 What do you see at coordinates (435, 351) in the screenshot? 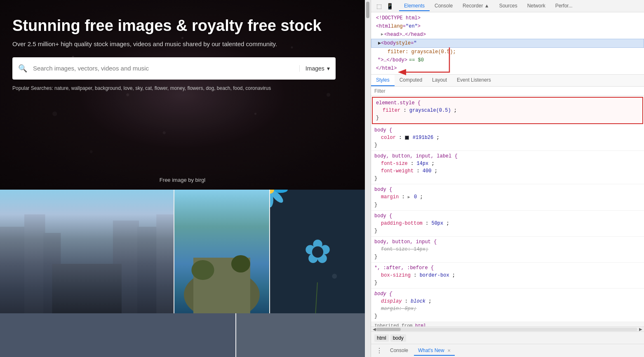
I see `bottom-tab-whats-new: What's New ✕` at bounding box center [435, 351].